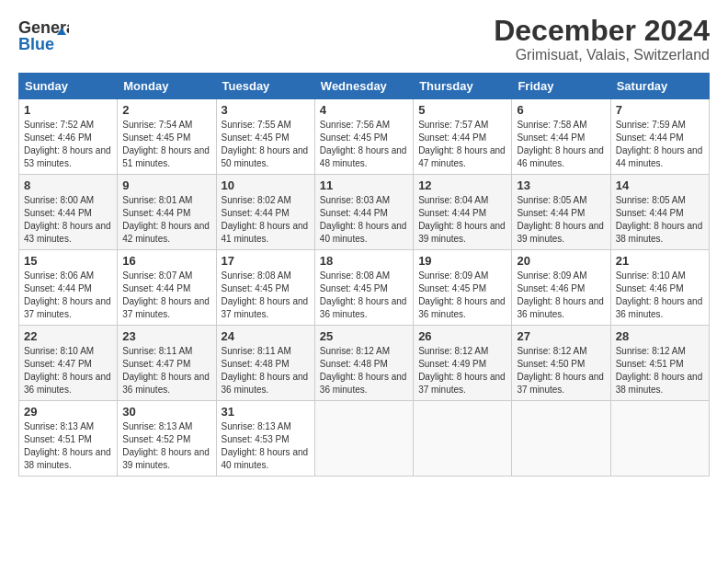 This screenshot has height=563, width=728. I want to click on day-info: Sunrise: 7:54 AM Sunset: 4:45 PM Dayligh…, so click(166, 144).